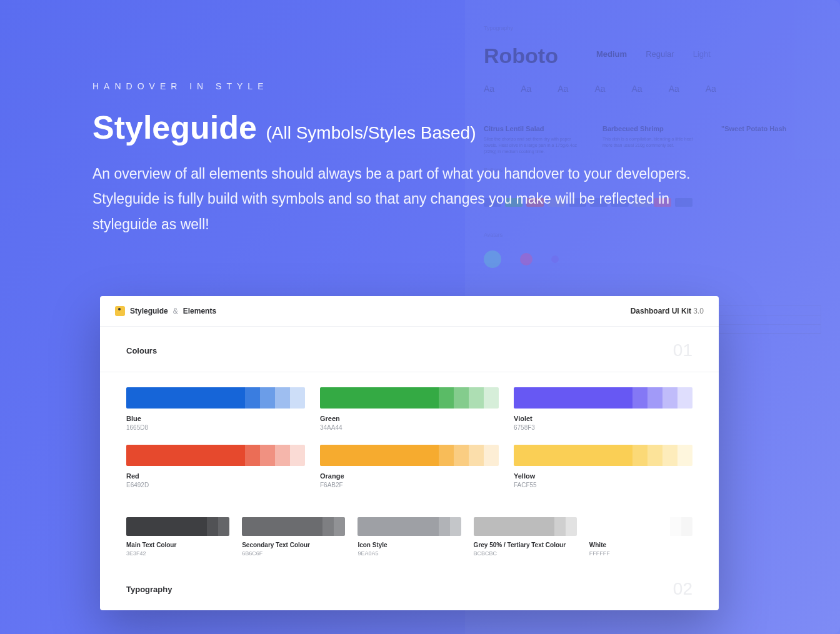  Describe the element at coordinates (641, 537) in the screenshot. I see `color-block: WhiteFFFFFF` at that location.